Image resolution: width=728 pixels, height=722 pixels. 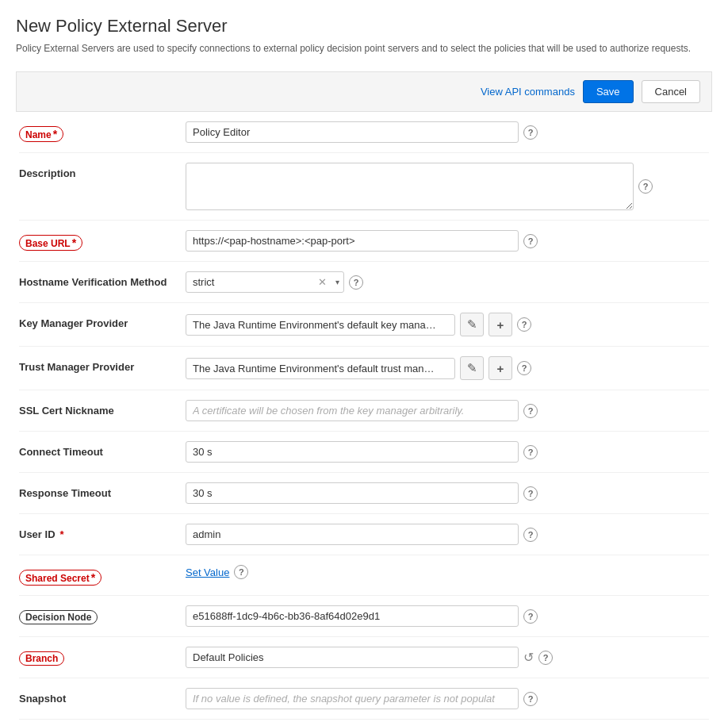 What do you see at coordinates (352, 493) in the screenshot?
I see `response-timeout-input` at bounding box center [352, 493].